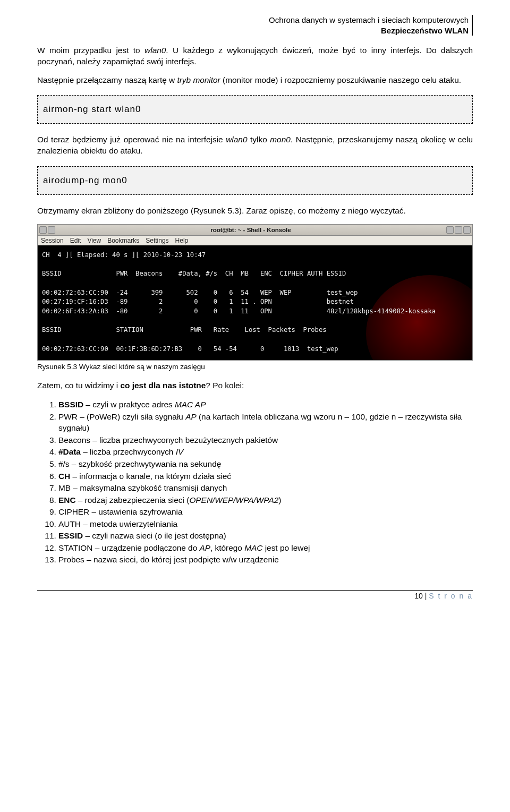 This screenshot has height=812, width=510. I want to click on header-course: Ochrona danych w systemach i sieciach ko…, so click(253, 20).